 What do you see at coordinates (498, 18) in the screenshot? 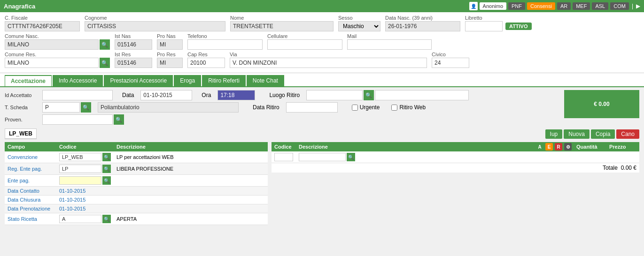
I see `libretto-label: Libretto` at bounding box center [498, 18].